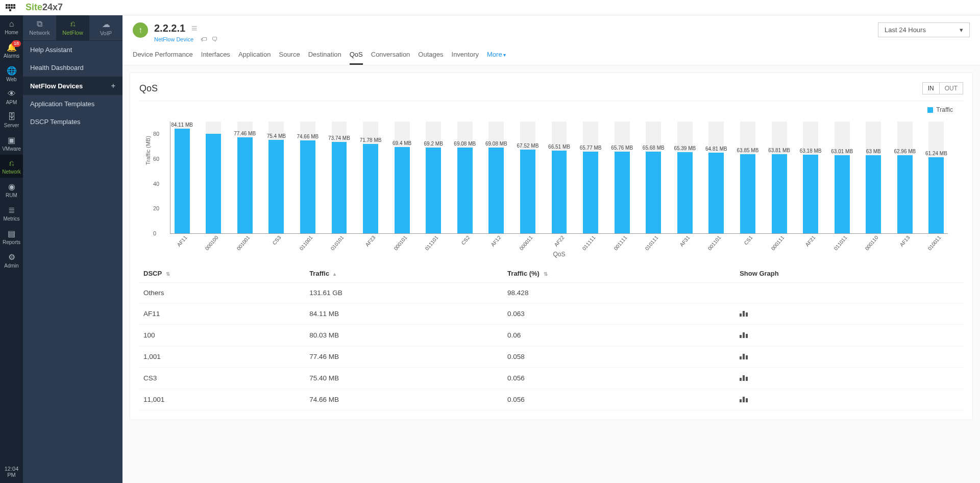  What do you see at coordinates (11, 143) in the screenshot?
I see `nav-vmware: ▣VMware` at bounding box center [11, 143].